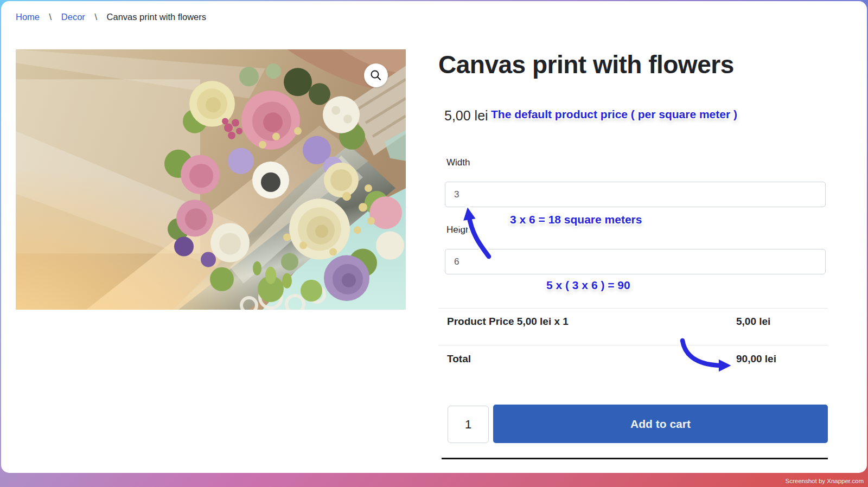 The height and width of the screenshot is (487, 868). I want to click on summary-row-total-value: 90,00 lei, so click(756, 359).